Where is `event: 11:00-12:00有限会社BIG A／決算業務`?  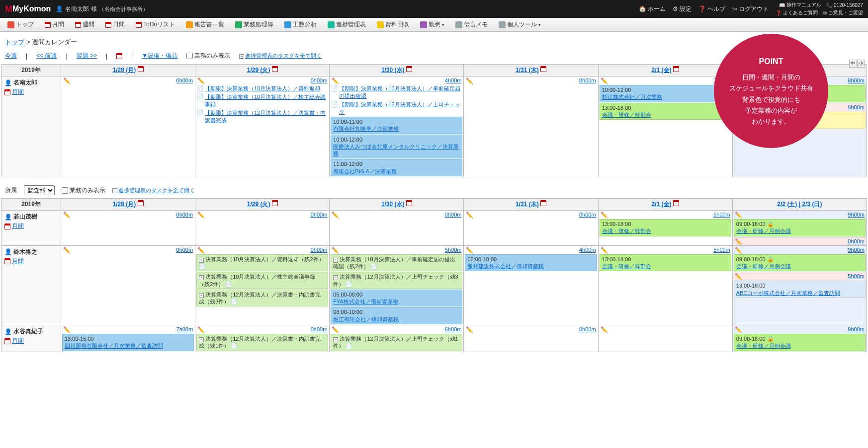
event: 11:00-12:00有限会社BIG A／決算業務 is located at coordinates (397, 168).